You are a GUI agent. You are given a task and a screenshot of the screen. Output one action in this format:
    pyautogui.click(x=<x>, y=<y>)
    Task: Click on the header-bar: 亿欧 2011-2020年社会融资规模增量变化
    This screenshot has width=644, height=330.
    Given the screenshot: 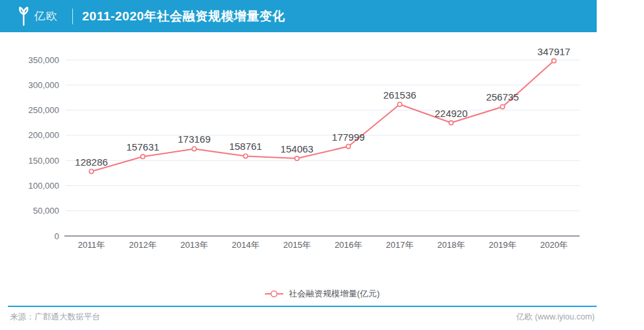 What is the action you would take?
    pyautogui.click(x=298, y=16)
    